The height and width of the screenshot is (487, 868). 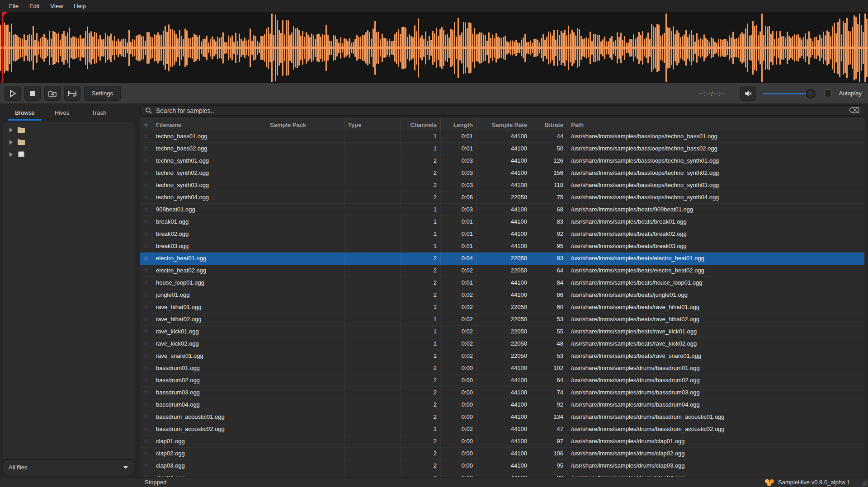 I want to click on cell-bitrate: 53, so click(x=549, y=356).